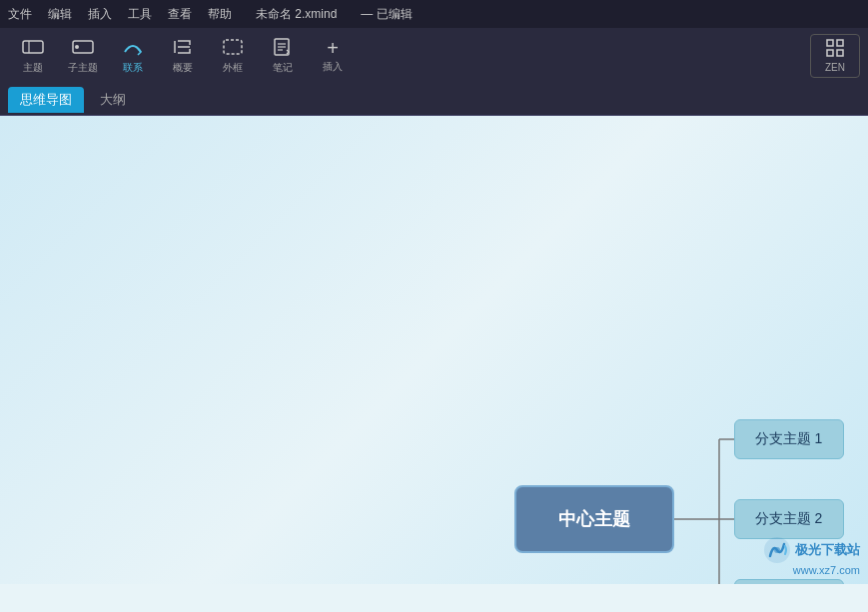 The width and height of the screenshot is (868, 612). I want to click on topic-label: 主题, so click(33, 68).